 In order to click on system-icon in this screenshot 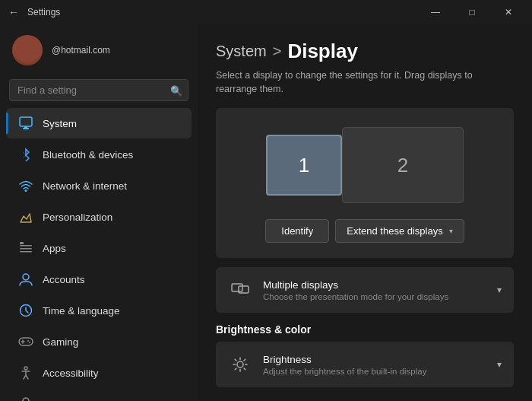, I will do `click(26, 123)`.